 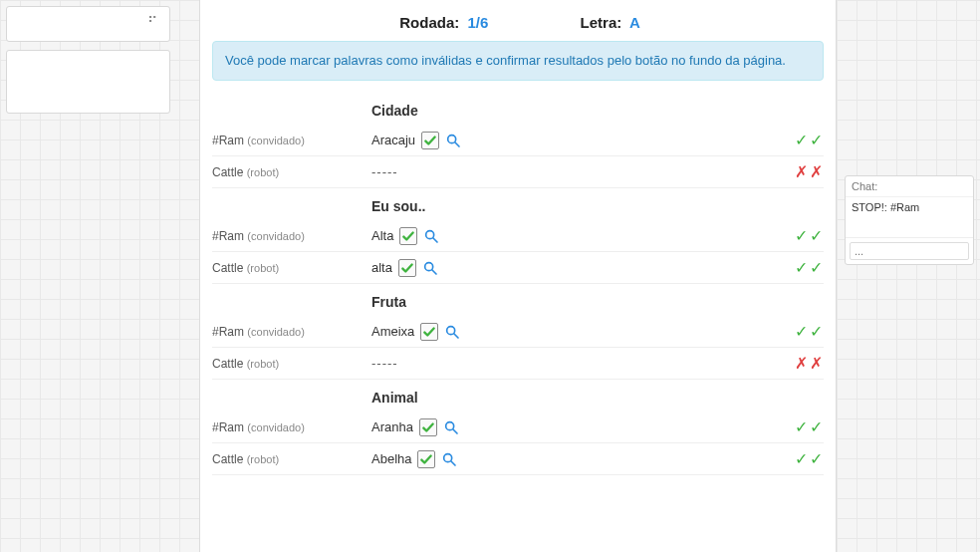 I want to click on answer-row: #Ram (convidado)Ameixa✓✓, so click(x=518, y=332).